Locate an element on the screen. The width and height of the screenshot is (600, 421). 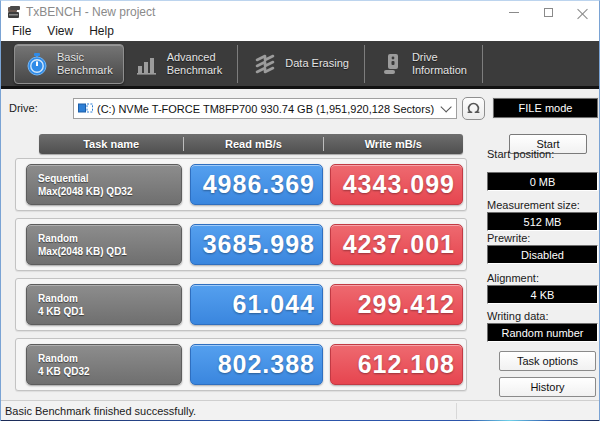
minimize-icon is located at coordinates (514, 12).